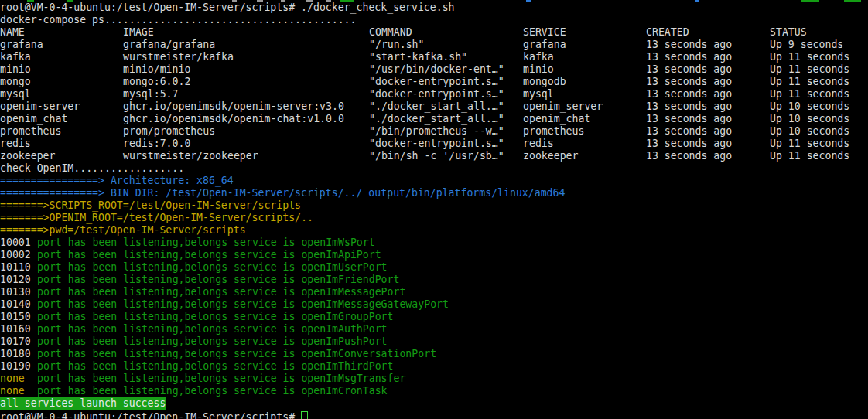 The image size is (868, 419). What do you see at coordinates (434, 156) in the screenshot?
I see `table-row: zookeeperwurstmeister/zookeeper"/bin/sh …` at bounding box center [434, 156].